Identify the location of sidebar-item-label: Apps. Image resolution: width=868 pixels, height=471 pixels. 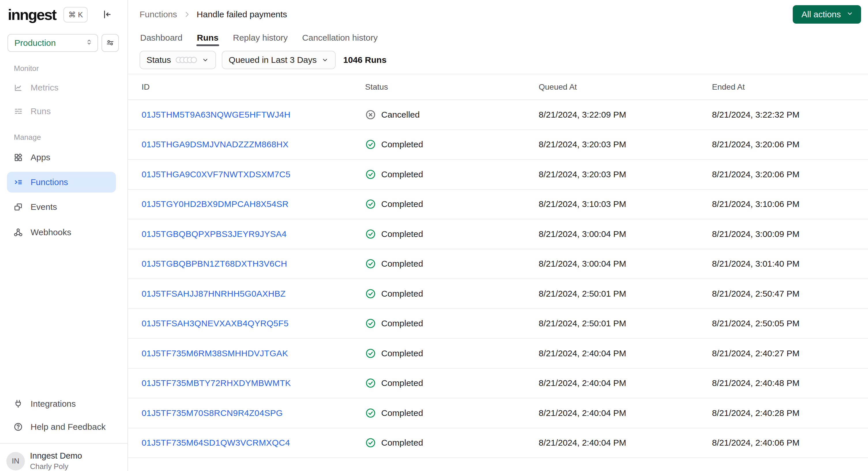
(40, 158).